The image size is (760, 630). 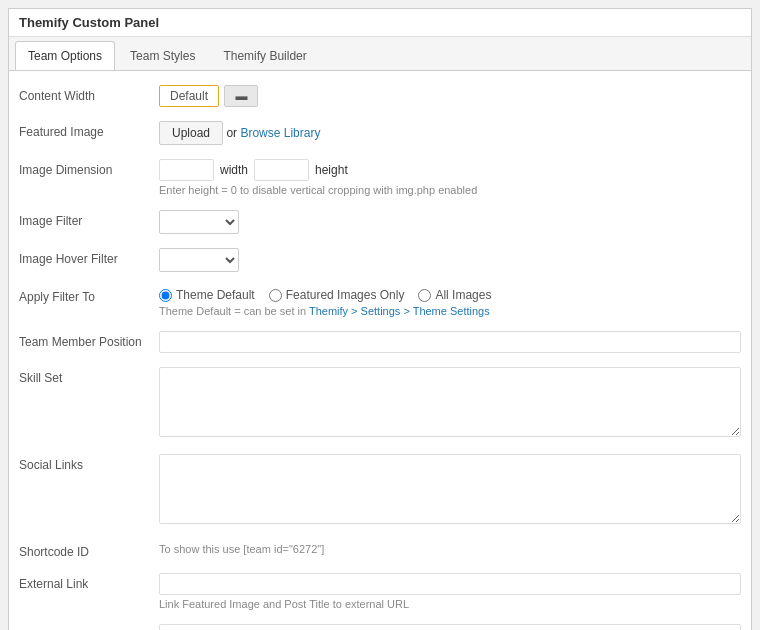 I want to click on skill-set-field, so click(x=450, y=404).